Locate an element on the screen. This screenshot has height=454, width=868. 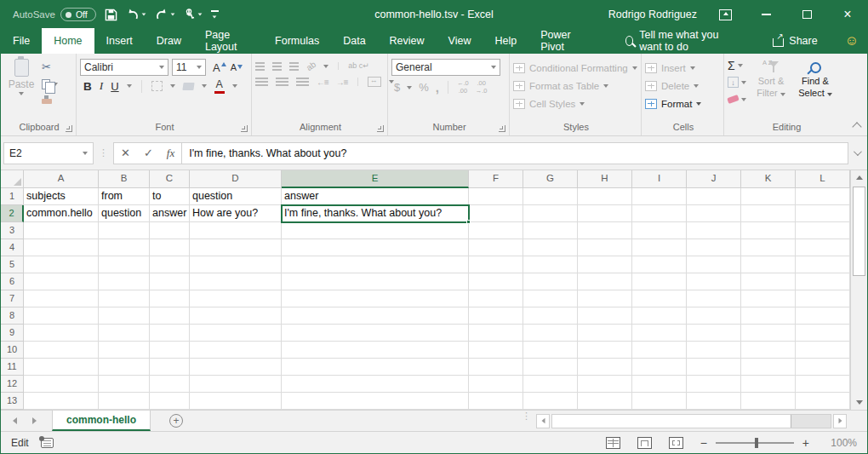
cell-A6 is located at coordinates (61, 282).